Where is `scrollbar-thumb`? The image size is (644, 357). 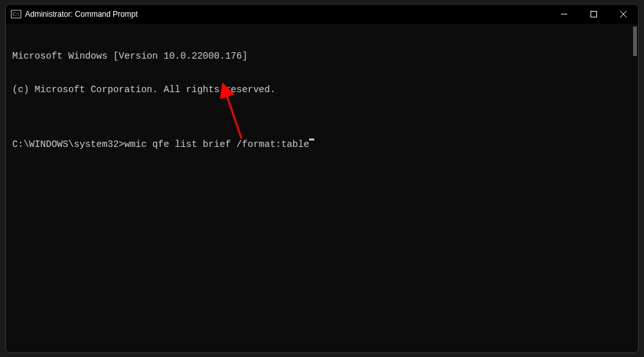 scrollbar-thumb is located at coordinates (635, 41).